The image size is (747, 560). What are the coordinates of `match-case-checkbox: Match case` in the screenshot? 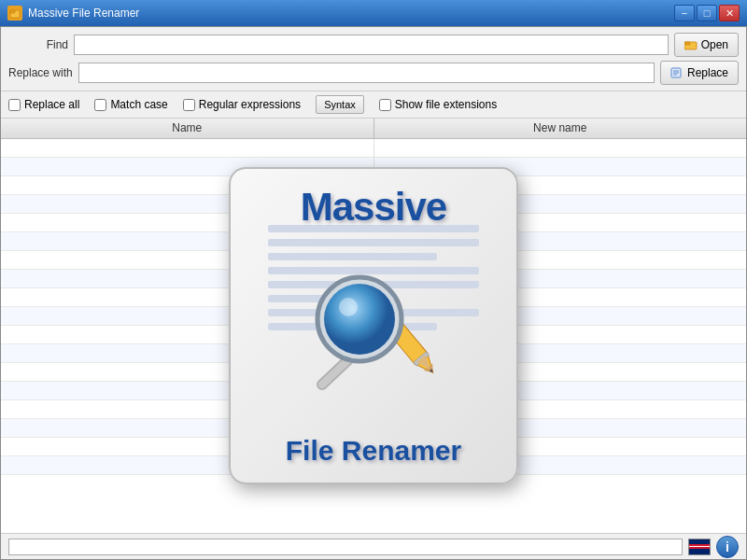 It's located at (131, 105).